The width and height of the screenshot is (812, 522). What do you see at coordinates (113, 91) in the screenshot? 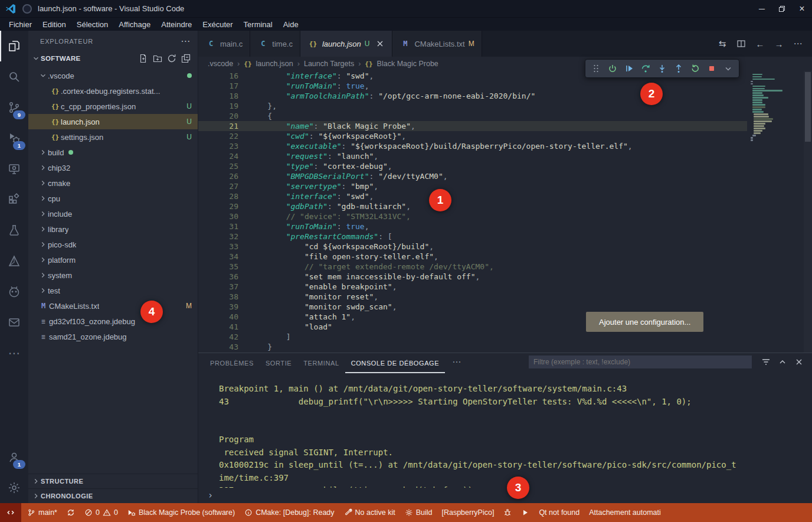
I see `tree-item-.cortex-debug.registers.stat...: {}.cortex-debug.registers.stat...` at bounding box center [113, 91].